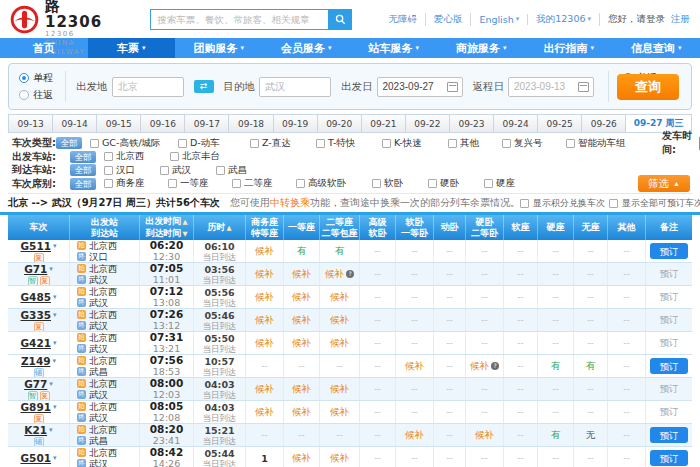  What do you see at coordinates (132, 170) in the screenshot?
I see `filter-option-汉口: 汉口` at bounding box center [132, 170].